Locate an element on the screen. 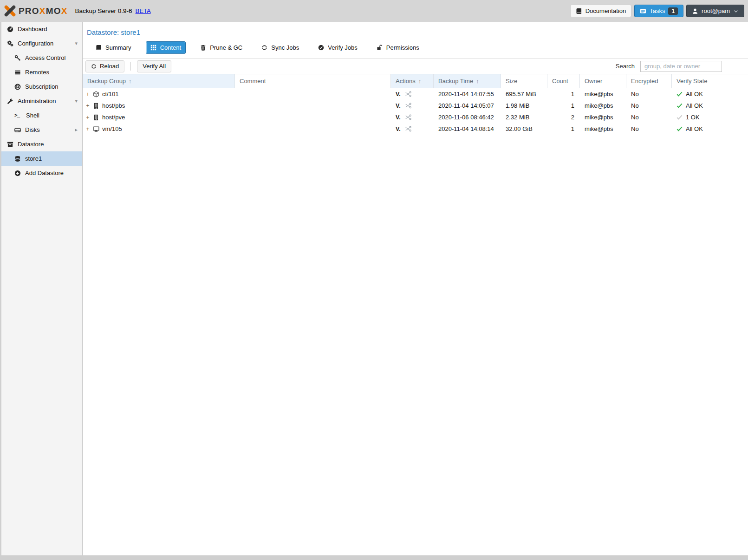  col-count: Count is located at coordinates (564, 81).